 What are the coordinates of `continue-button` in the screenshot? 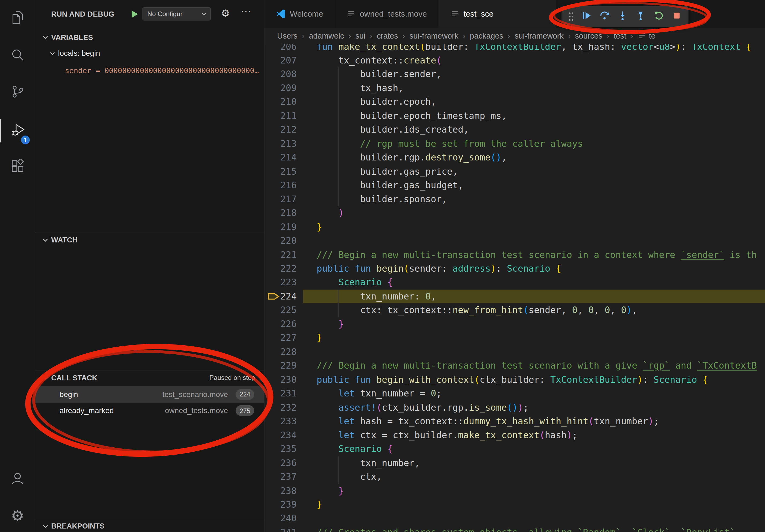 It's located at (586, 17).